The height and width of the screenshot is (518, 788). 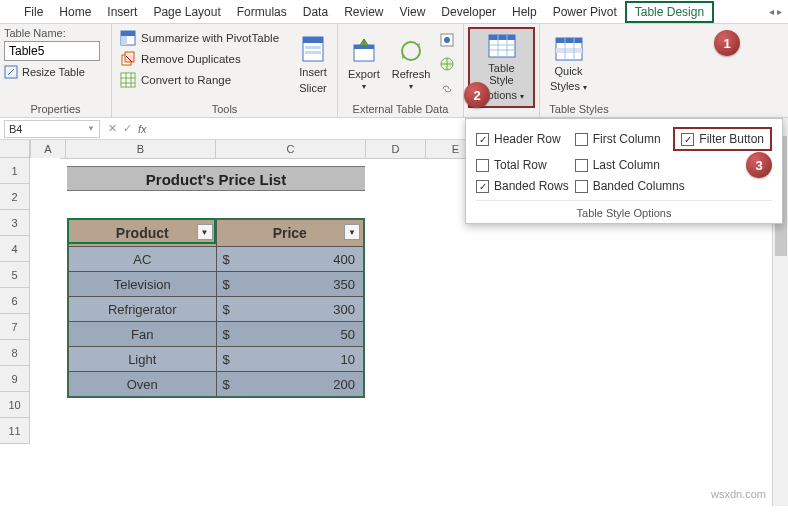 I want to click on table-cell: AC, so click(x=143, y=259).